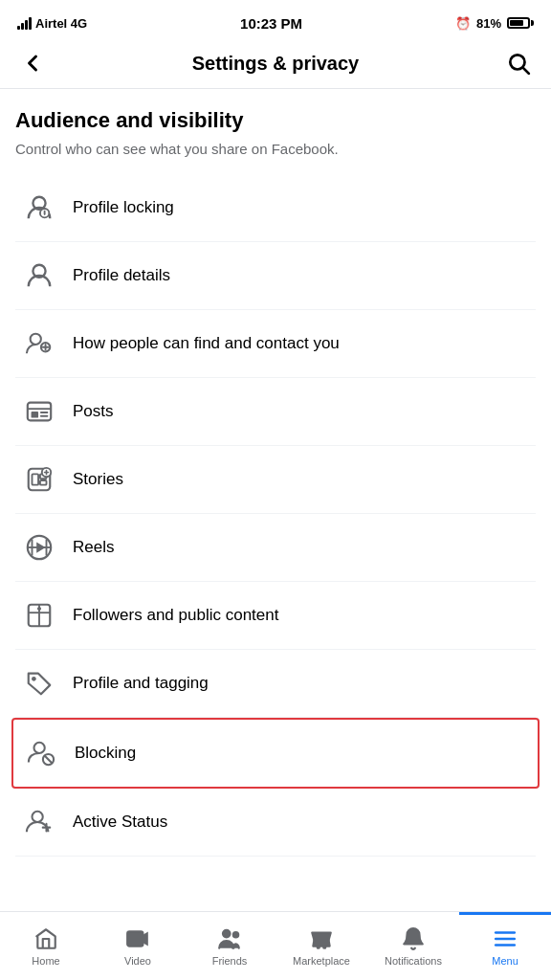 Image resolution: width=551 pixels, height=980 pixels. What do you see at coordinates (463, 23) in the screenshot?
I see `alarm-icon: ⏰` at bounding box center [463, 23].